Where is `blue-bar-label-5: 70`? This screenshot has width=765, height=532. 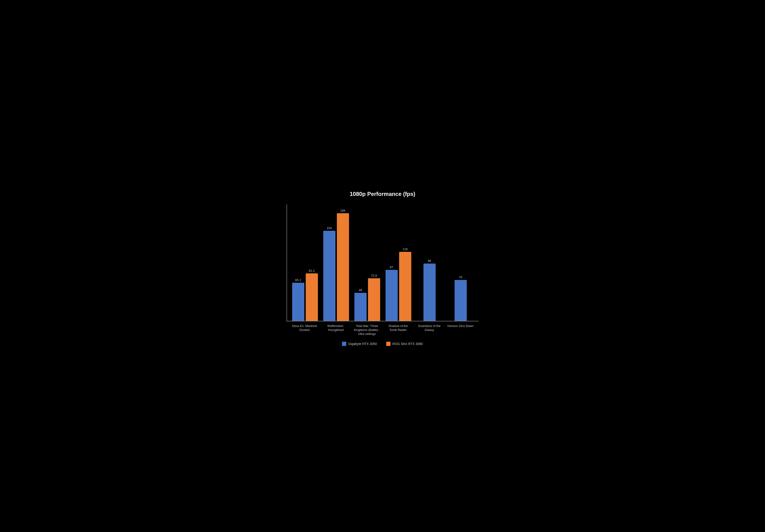
blue-bar-label-5: 70 is located at coordinates (460, 277).